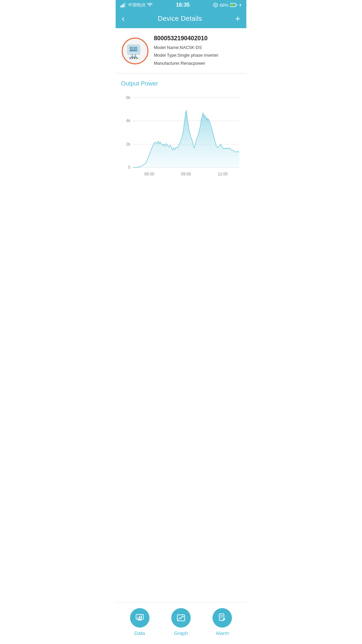 Image resolution: width=362 pixels, height=644 pixels. I want to click on portrait-icon, so click(216, 5).